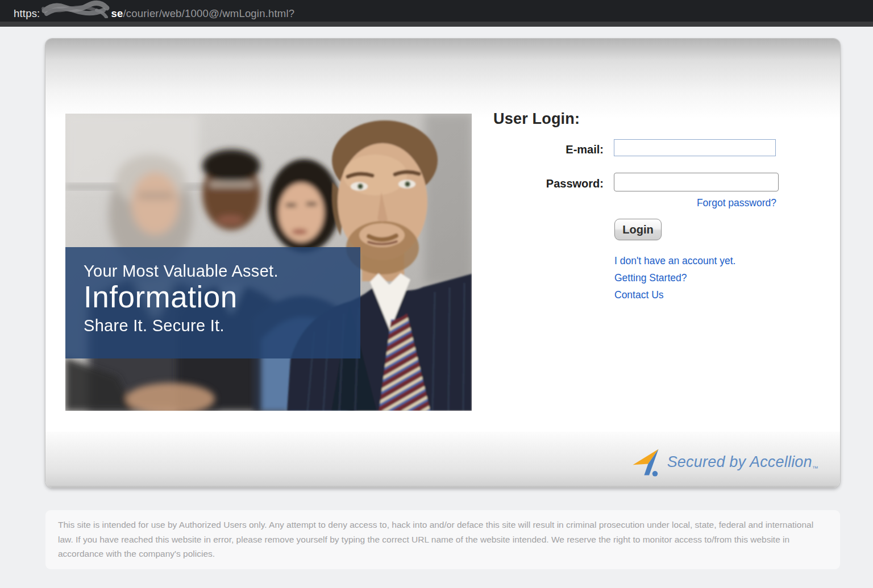 Image resolution: width=873 pixels, height=588 pixels. Describe the element at coordinates (743, 462) in the screenshot. I see `secured-by-text: Secured by Accellion™` at that location.